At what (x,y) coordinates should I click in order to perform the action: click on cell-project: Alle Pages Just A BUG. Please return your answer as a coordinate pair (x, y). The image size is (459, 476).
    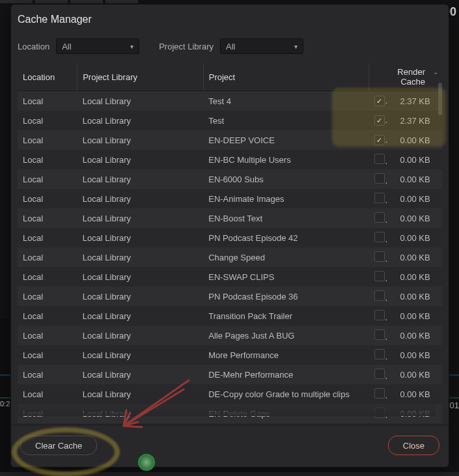
    Looking at the image, I should click on (286, 335).